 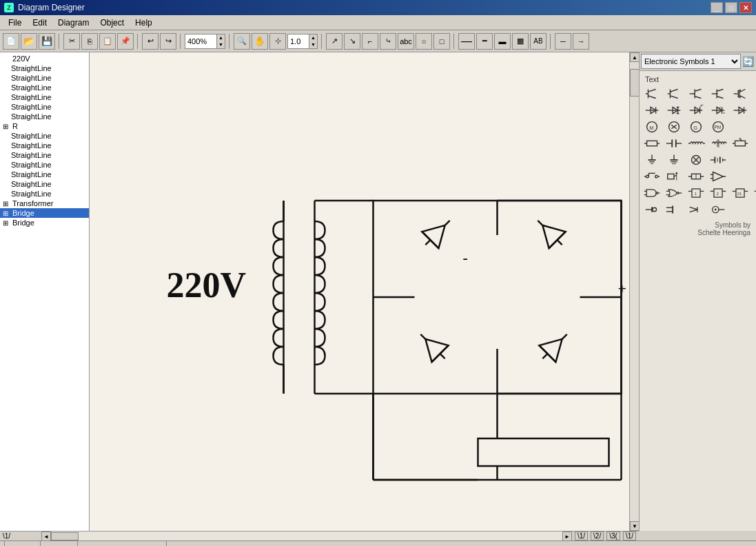 What do you see at coordinates (44, 165) in the screenshot?
I see `tree-item-sl10: StraightLine` at bounding box center [44, 165].